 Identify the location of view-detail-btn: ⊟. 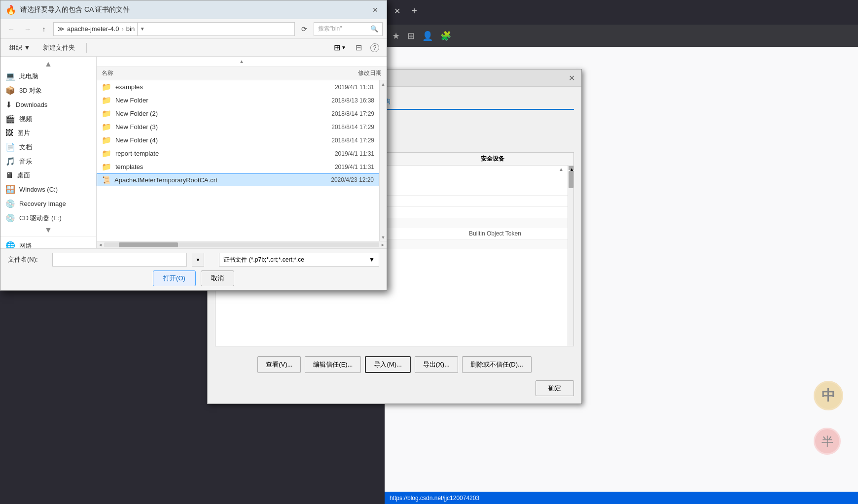
(358, 48).